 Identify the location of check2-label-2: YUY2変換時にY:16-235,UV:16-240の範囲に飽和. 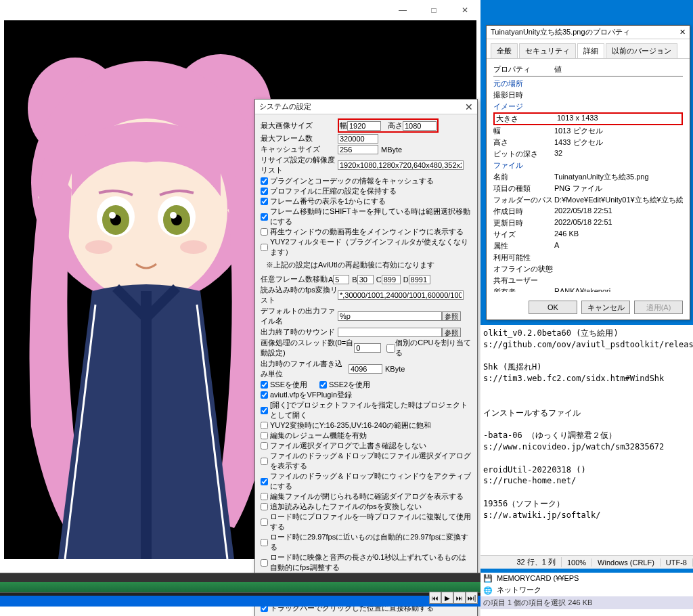
(351, 425).